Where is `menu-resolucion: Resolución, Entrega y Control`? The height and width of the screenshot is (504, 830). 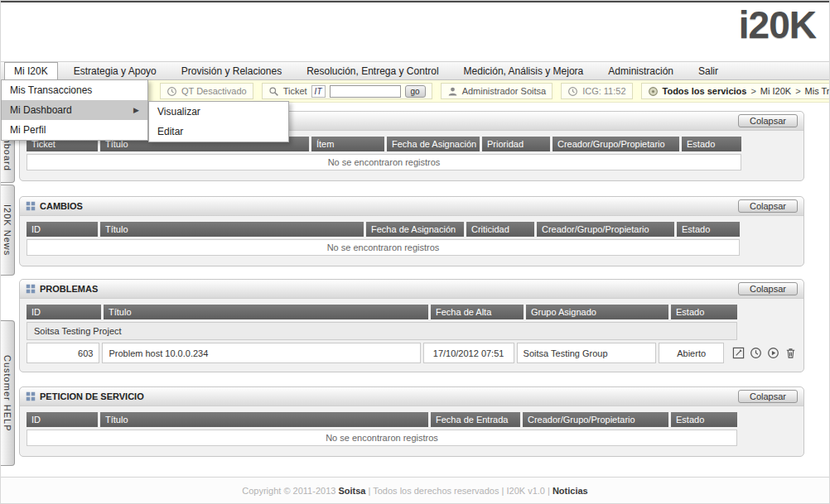 menu-resolucion: Resolución, Entrega y Control is located at coordinates (373, 71).